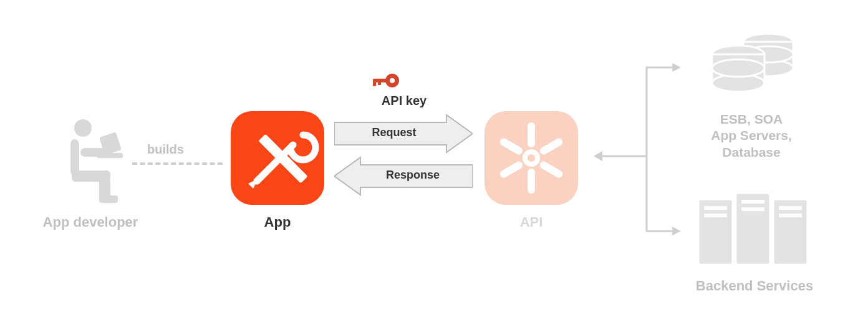 Image resolution: width=868 pixels, height=316 pixels. Describe the element at coordinates (755, 286) in the screenshot. I see `backend-services-label: Backend Services` at that location.